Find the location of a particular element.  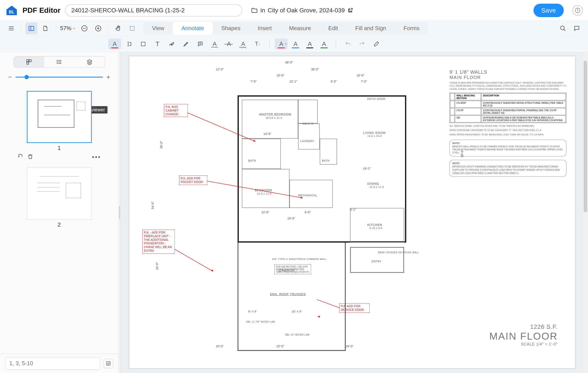

room-label: ENTRY is located at coordinates (377, 262).